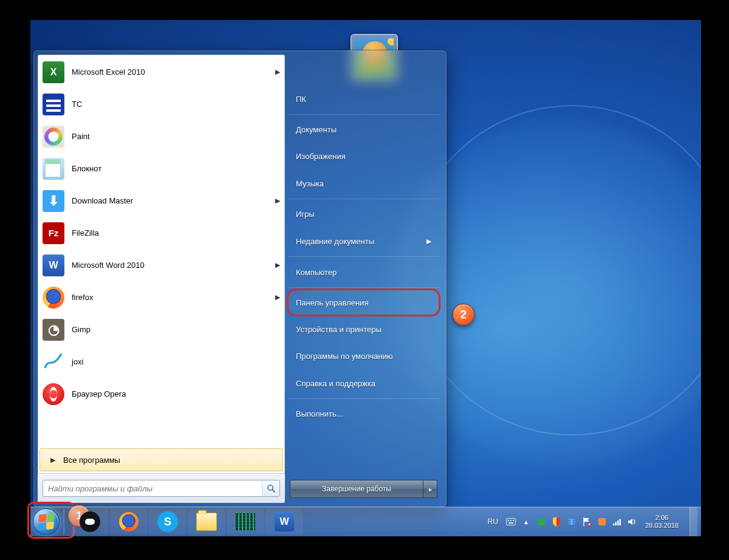 The image size is (729, 560). I want to click on taskbar: S RU ▲ ✖ 2:06 28.03.2018, so click(366, 521).